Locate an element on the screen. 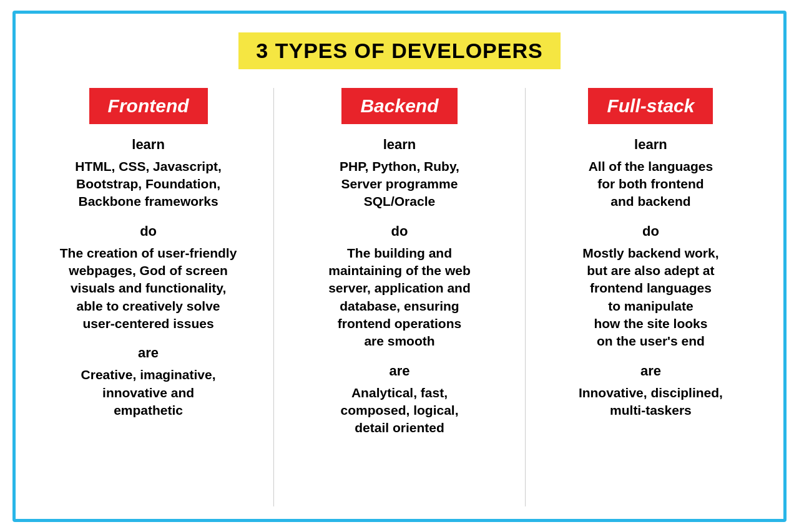 Image resolution: width=799 pixels, height=532 pixels. fullstack-are-content: Innovative, disciplined,multi-taskers is located at coordinates (650, 402).